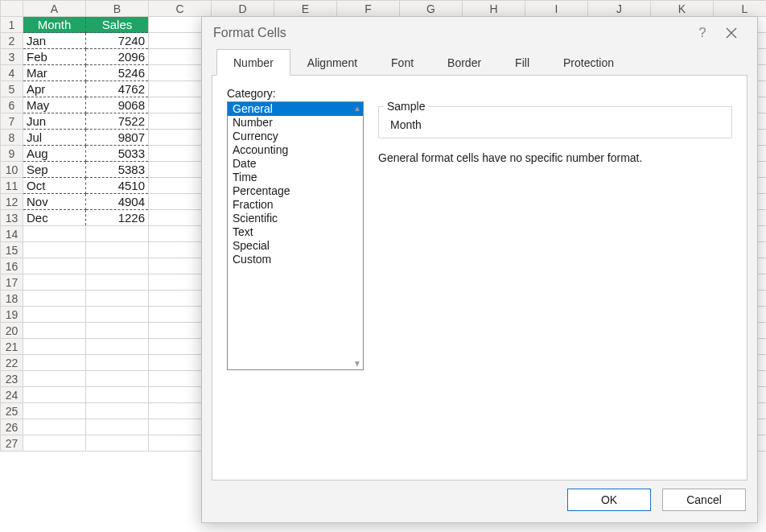 The width and height of the screenshot is (766, 532). What do you see at coordinates (117, 154) in the screenshot?
I see `cell: 5033` at bounding box center [117, 154].